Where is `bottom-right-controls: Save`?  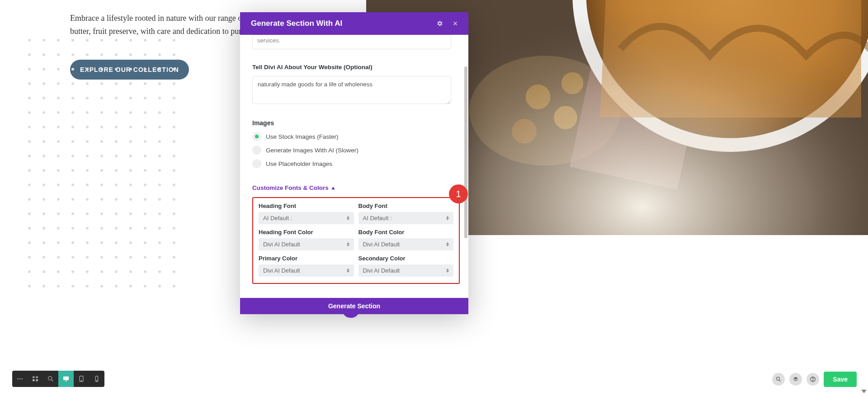 bottom-right-controls: Save is located at coordinates (815, 379).